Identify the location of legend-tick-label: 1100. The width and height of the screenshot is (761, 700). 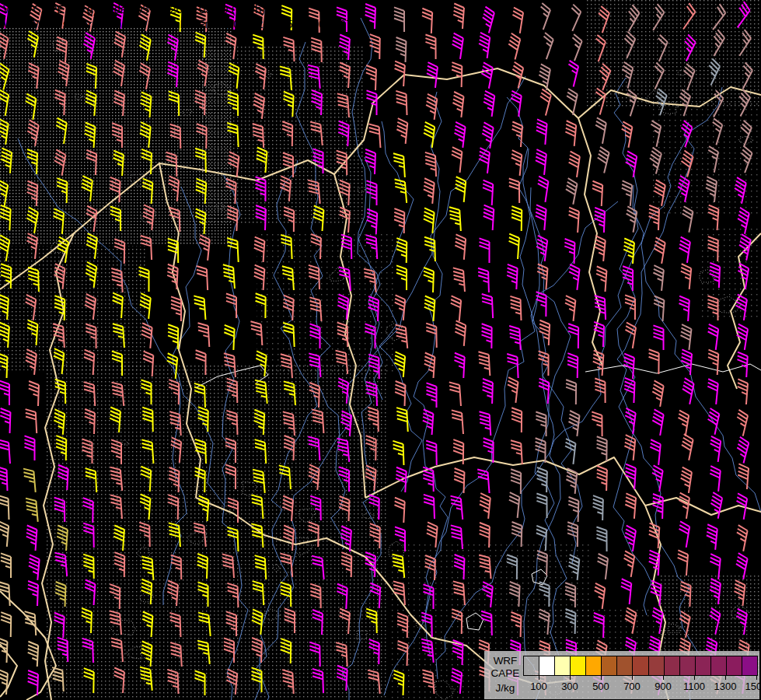
(694, 686).